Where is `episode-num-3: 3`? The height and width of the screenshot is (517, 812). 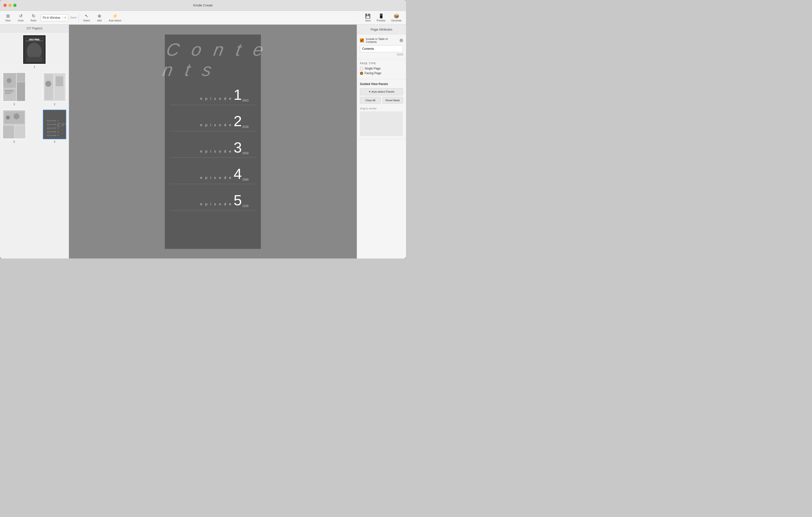
episode-num-3: 3 is located at coordinates (238, 148).